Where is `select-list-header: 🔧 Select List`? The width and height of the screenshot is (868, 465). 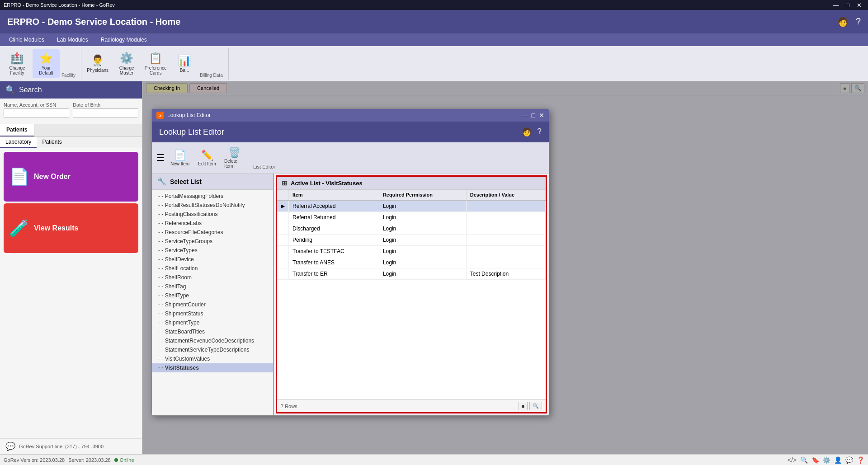
select-list-header: 🔧 Select List is located at coordinates (212, 182).